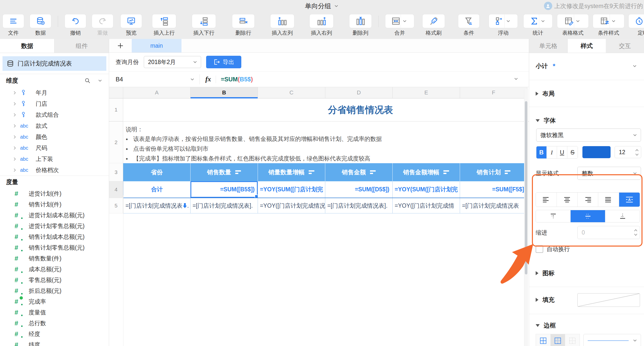  I want to click on font-color-swatch, so click(596, 152).